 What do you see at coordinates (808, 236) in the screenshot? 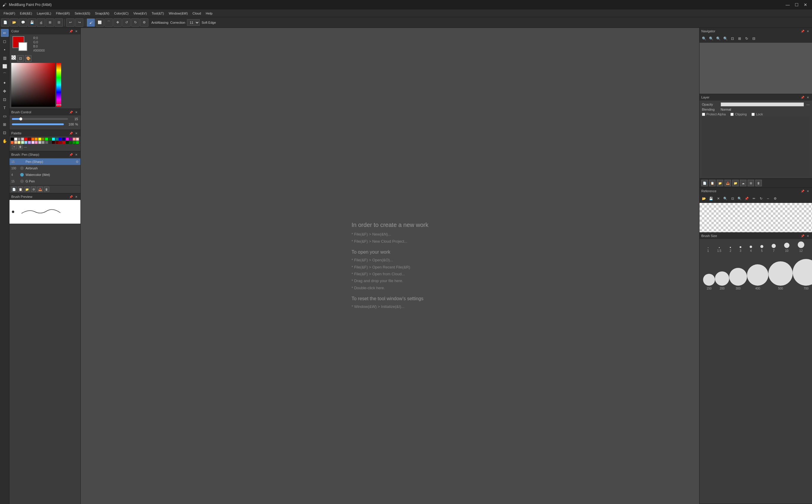
I see `brush-size-close: ✕` at bounding box center [808, 236].